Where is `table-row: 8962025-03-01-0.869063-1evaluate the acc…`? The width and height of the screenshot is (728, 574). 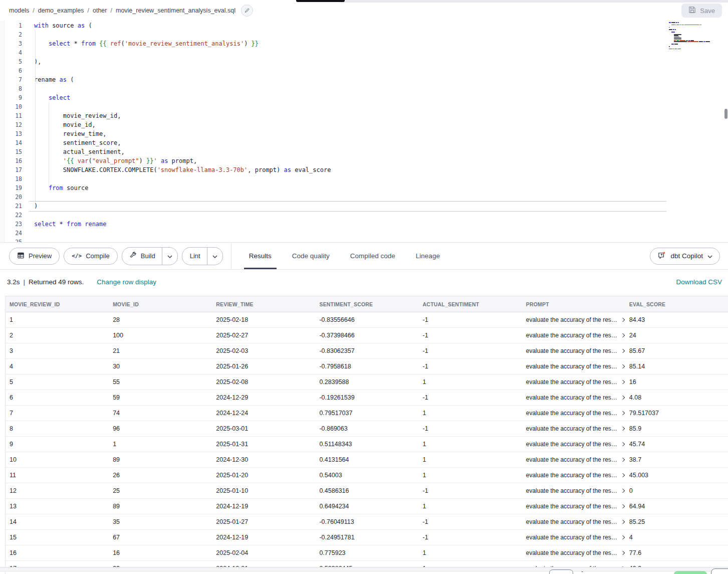
table-row: 8962025-03-01-0.869063-1evaluate the acc… is located at coordinates (367, 429).